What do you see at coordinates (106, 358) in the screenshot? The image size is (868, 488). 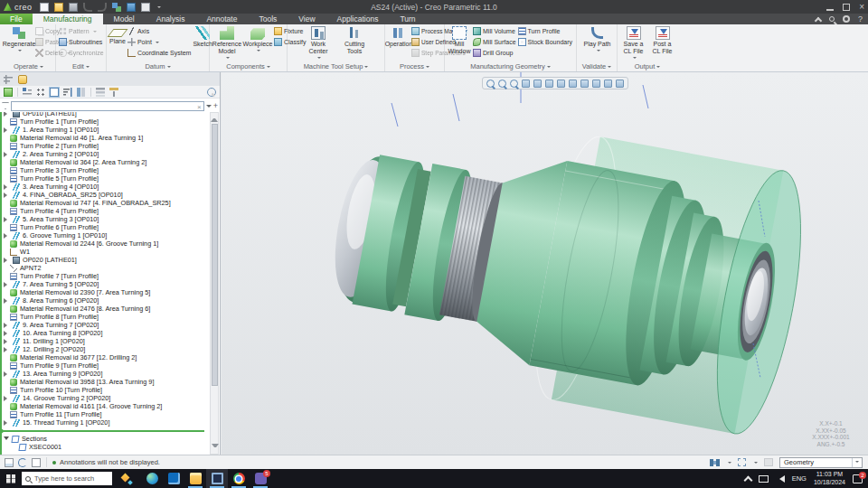 I see `tree-item: Material Removal id 3677 [12. Drilling 2…` at bounding box center [106, 358].